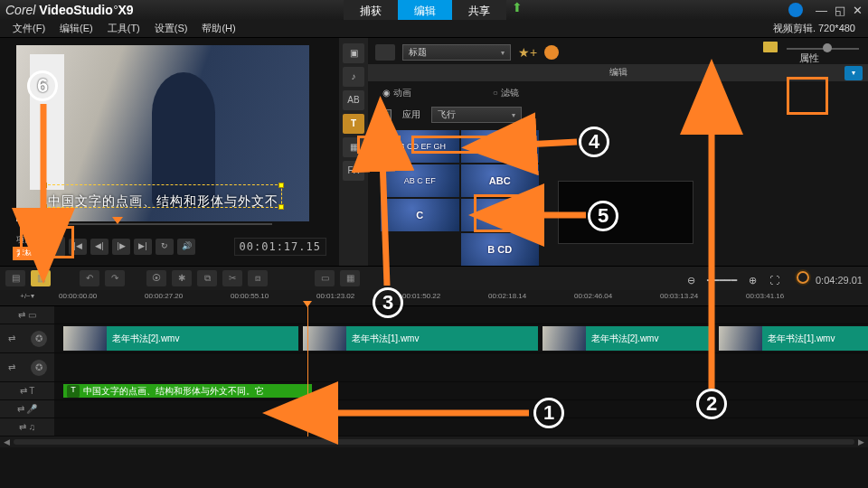 The width and height of the screenshot is (868, 488). Describe the element at coordinates (461, 338) in the screenshot. I see `video-track-body: 老年书法[2].wmv老年书法[1].wmv老年书法[2].wmv老年书法[1]…` at that location.